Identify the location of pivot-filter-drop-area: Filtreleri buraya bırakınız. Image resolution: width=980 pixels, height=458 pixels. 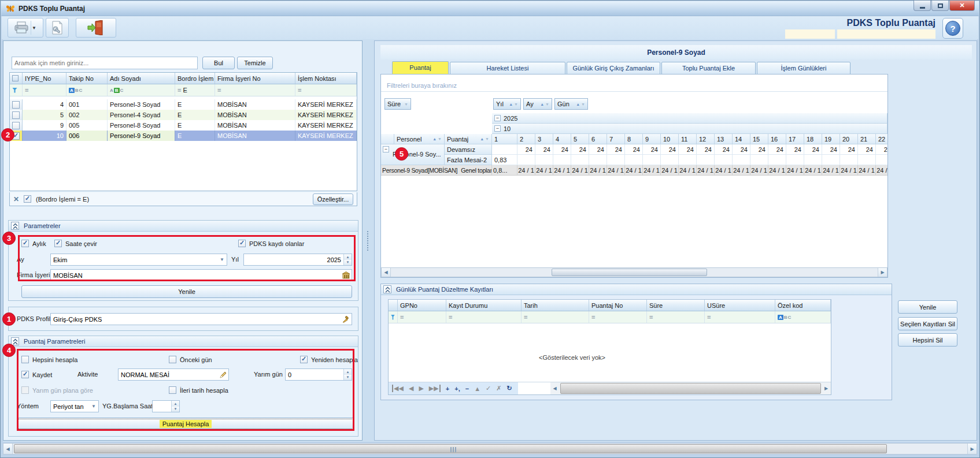
(634, 83).